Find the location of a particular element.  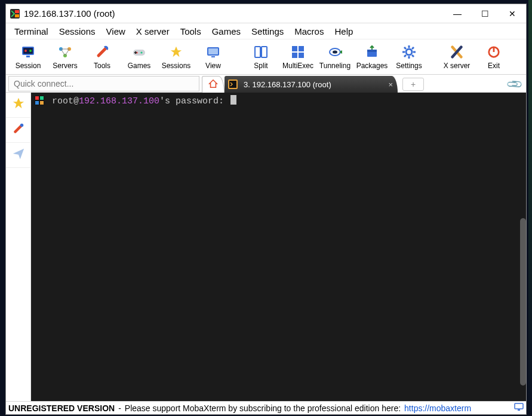

menu-games: Games is located at coordinates (226, 31).